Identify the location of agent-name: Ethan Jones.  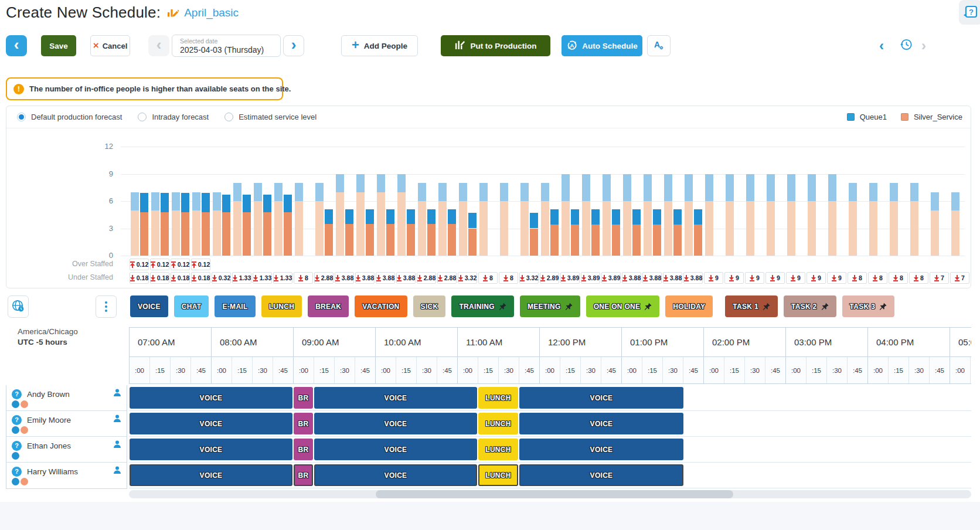
(49, 446).